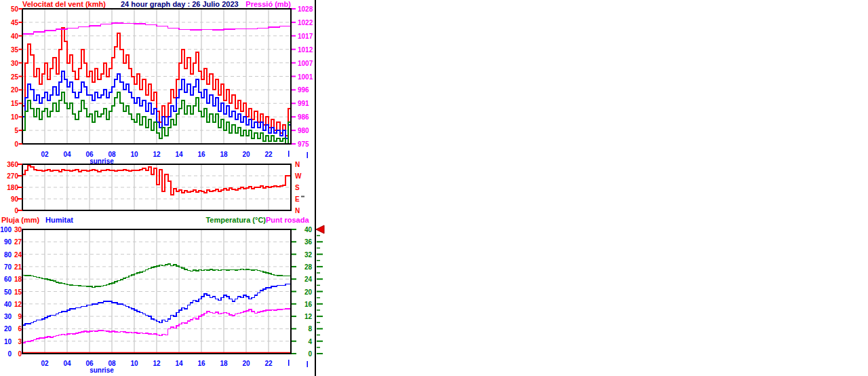 This screenshot has height=376, width=868. What do you see at coordinates (310, 328) in the screenshot?
I see `axis-tick-label: 8` at bounding box center [310, 328].